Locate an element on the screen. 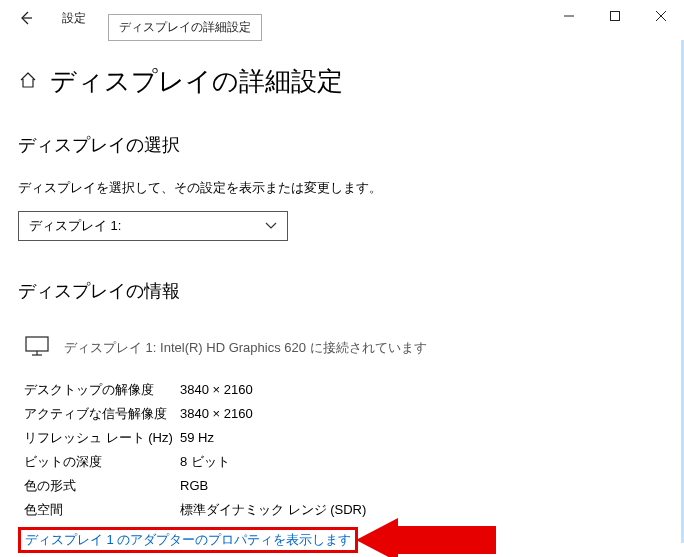 This screenshot has width=684, height=557. spec-label: 色の形式 is located at coordinates (102, 486).